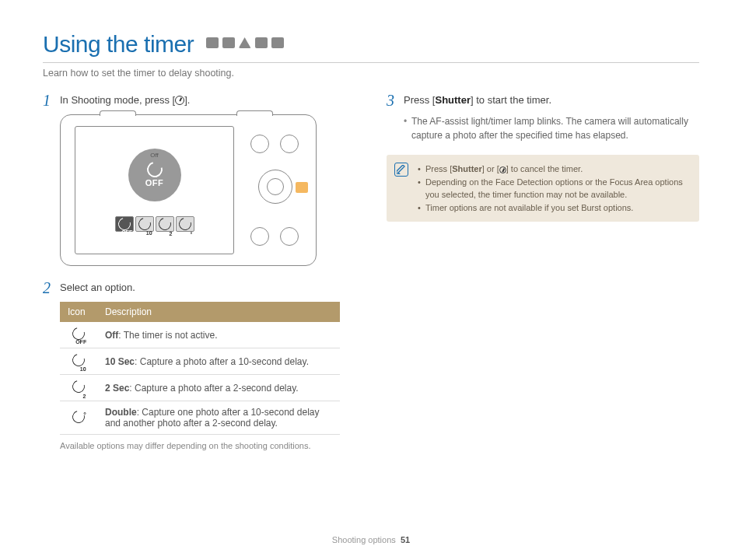  I want to click on camera-dial-highlight, so click(302, 187).